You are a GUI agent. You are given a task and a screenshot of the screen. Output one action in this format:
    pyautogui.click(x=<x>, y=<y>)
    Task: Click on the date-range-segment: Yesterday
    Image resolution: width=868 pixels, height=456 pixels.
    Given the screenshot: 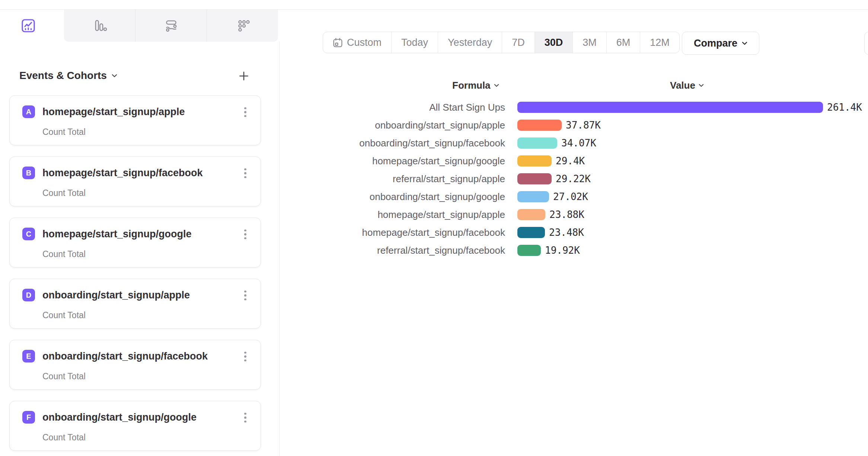 What is the action you would take?
    pyautogui.click(x=470, y=42)
    